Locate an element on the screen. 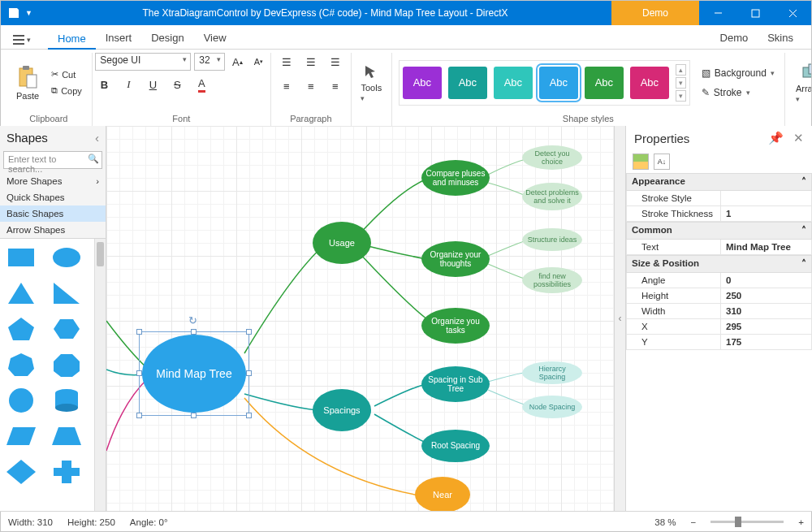 The height and width of the screenshot is (532, 812). prop-x: X295 is located at coordinates (719, 327).